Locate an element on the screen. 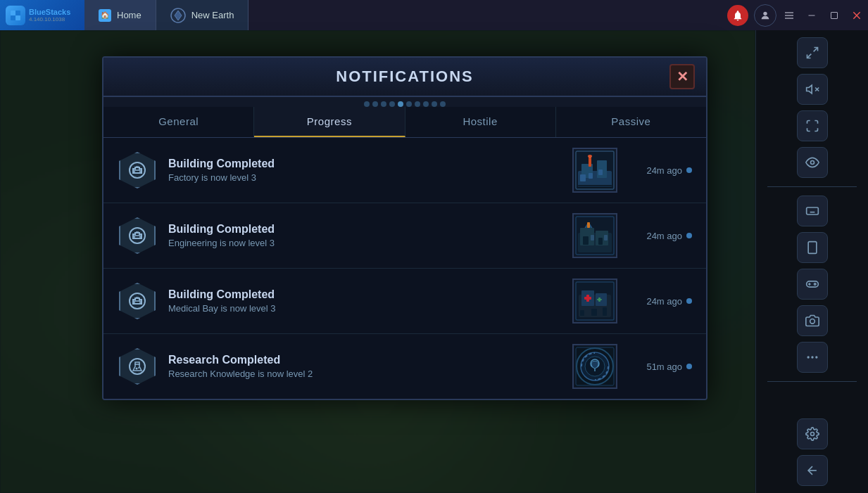 The width and height of the screenshot is (868, 493). notification-time-4: 51m ago is located at coordinates (660, 367).